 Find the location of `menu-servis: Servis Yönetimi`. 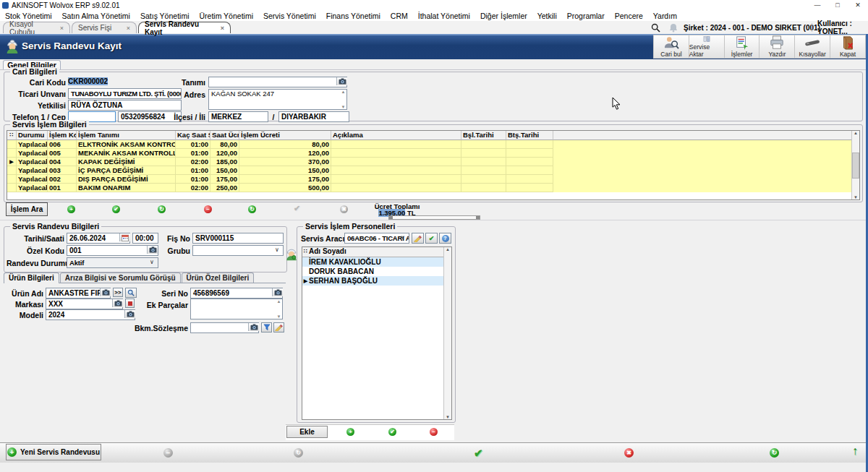

menu-servis: Servis Yönetimi is located at coordinates (289, 16).